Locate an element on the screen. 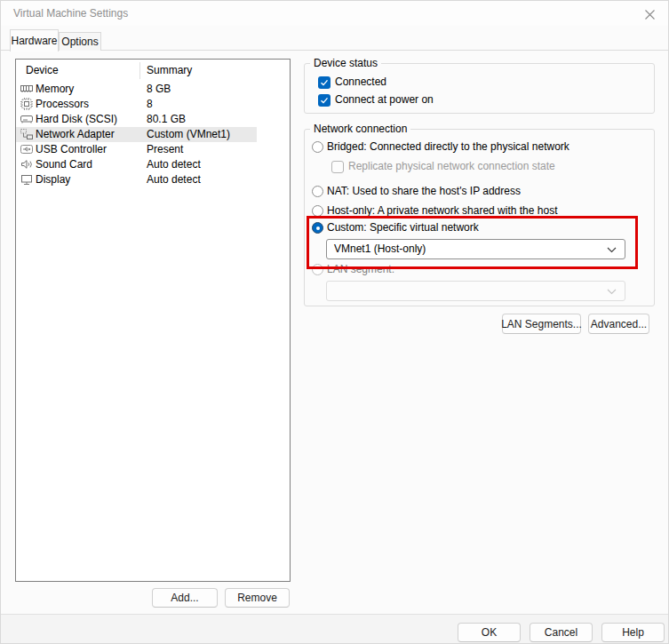 The width and height of the screenshot is (669, 644). device-row-memory: Memory 8 GB is located at coordinates (153, 89).